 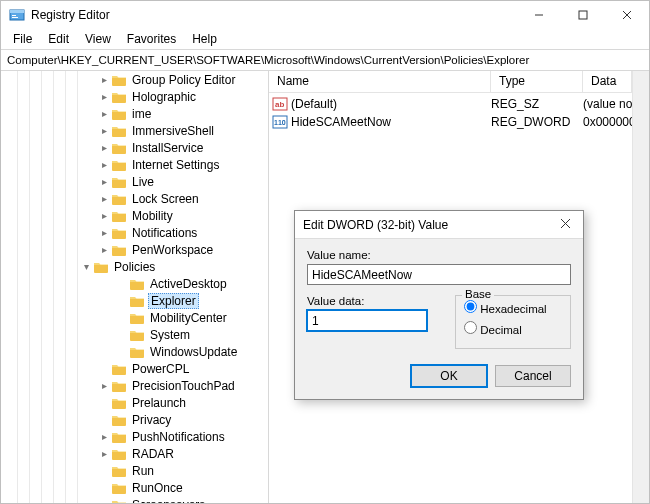 What do you see at coordinates (135, 386) in the screenshot?
I see `tree-item: ▸PrecisionTouchPad` at bounding box center [135, 386].